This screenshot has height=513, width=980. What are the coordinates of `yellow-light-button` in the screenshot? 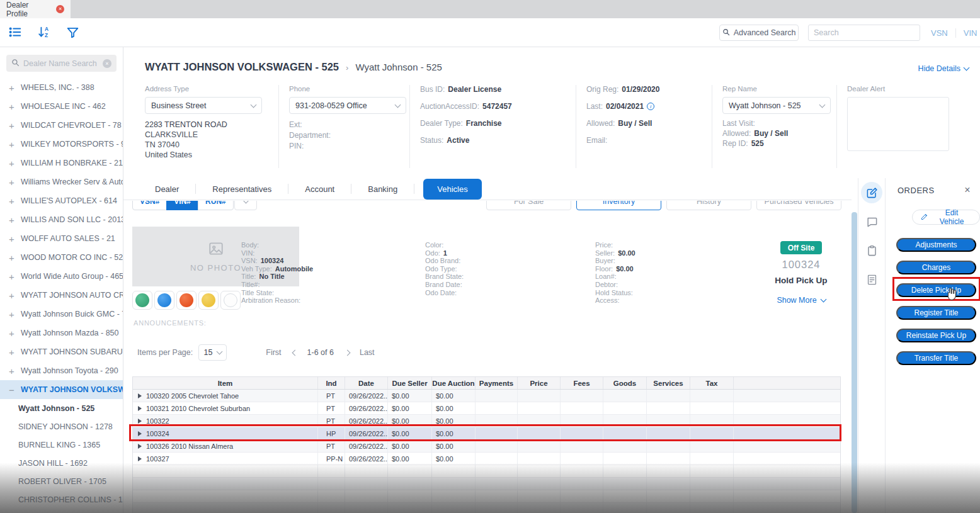 It's located at (208, 300).